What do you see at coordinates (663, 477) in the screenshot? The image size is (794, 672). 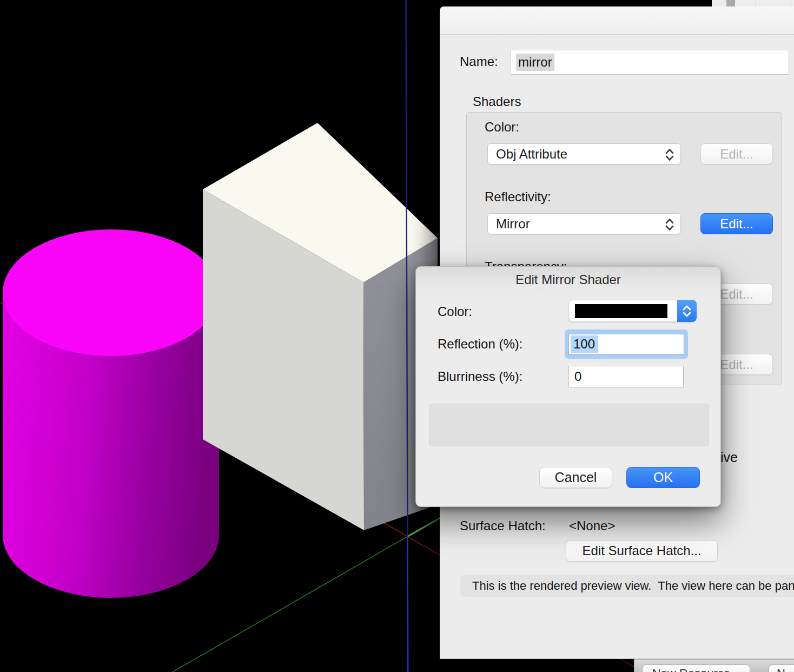 I see `ok-button: OK` at bounding box center [663, 477].